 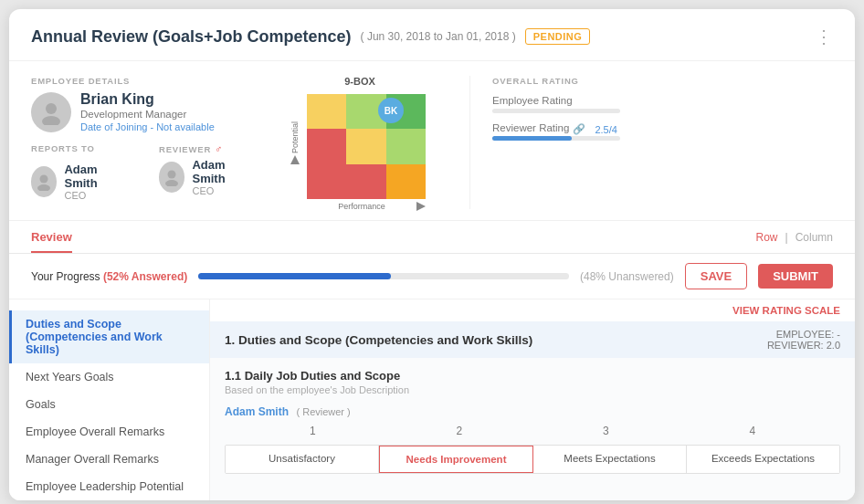 I want to click on view-column-option: Column, so click(x=815, y=237).